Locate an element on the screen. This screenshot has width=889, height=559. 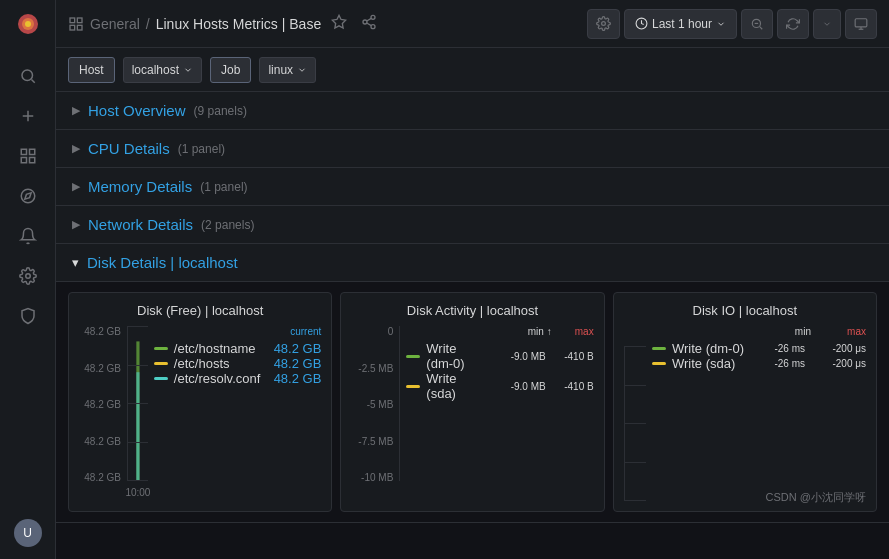
breadcrumb-general: General is located at coordinates (115, 24).